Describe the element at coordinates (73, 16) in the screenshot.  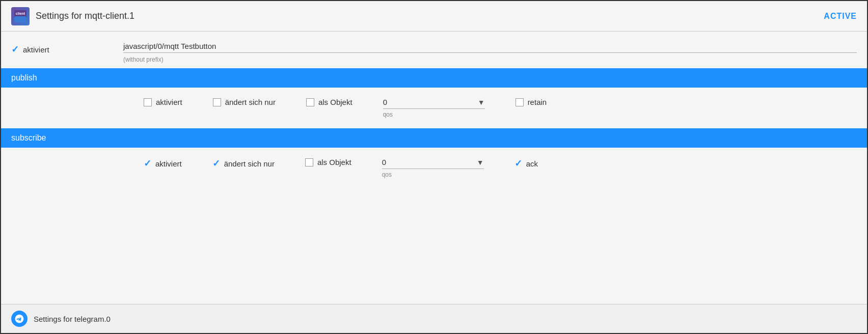
I see `header-left: client Settings for mqtt-client.1` at that location.